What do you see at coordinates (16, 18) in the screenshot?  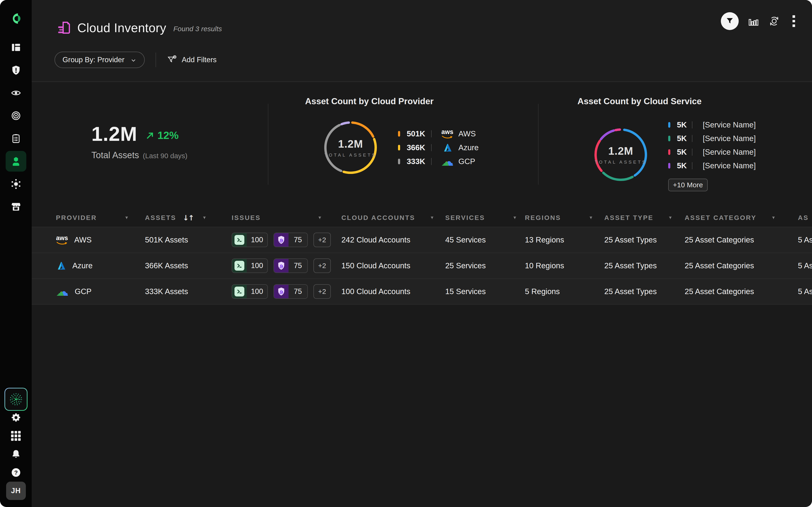 I see `orca-logo` at bounding box center [16, 18].